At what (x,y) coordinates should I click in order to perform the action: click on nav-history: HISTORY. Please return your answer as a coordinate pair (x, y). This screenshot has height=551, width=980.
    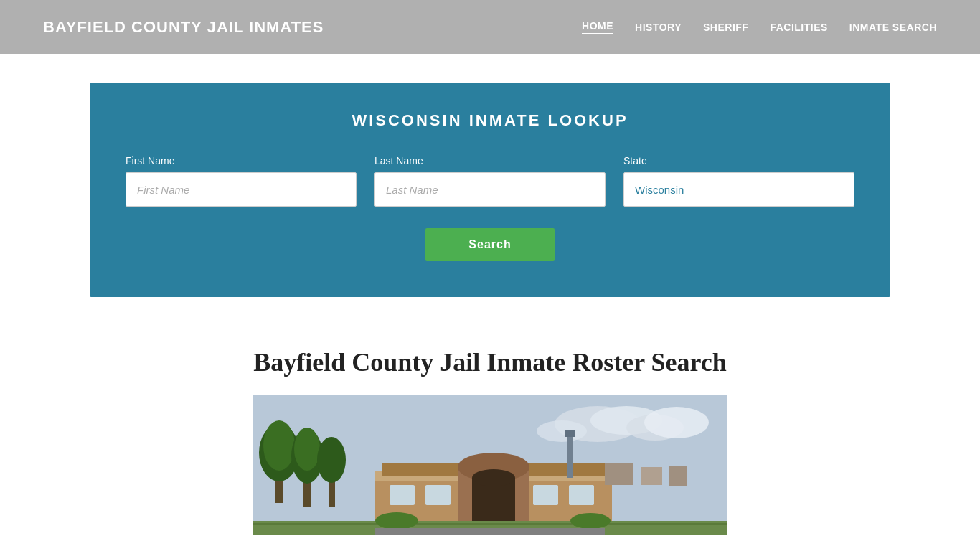
    Looking at the image, I should click on (659, 27).